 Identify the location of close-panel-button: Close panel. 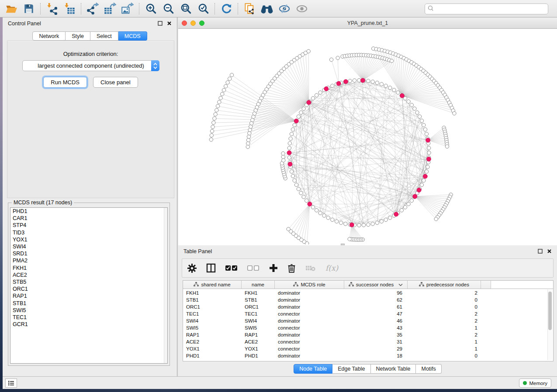
(115, 82).